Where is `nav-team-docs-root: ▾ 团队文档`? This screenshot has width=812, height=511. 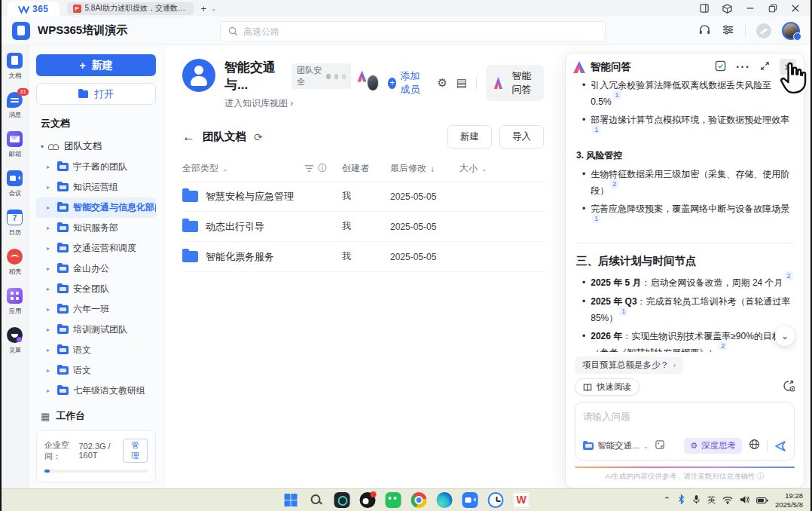
nav-team-docs-root: ▾ 团队文档 is located at coordinates (96, 146).